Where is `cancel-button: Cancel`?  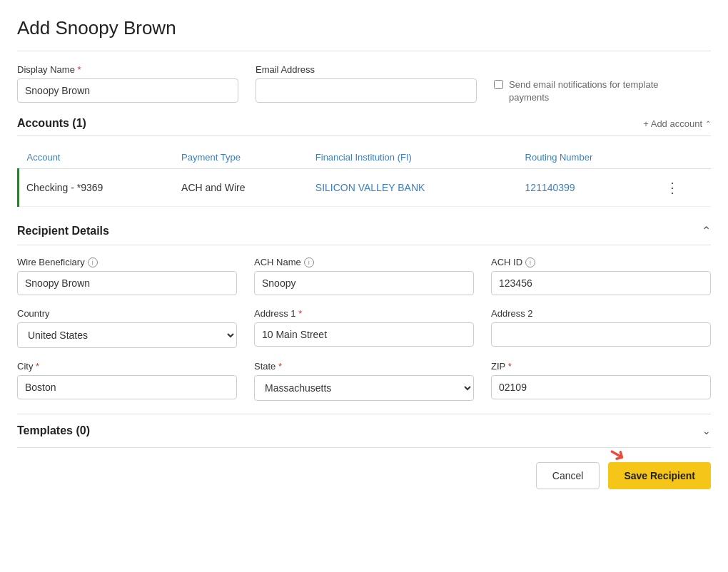 cancel-button: Cancel is located at coordinates (568, 476).